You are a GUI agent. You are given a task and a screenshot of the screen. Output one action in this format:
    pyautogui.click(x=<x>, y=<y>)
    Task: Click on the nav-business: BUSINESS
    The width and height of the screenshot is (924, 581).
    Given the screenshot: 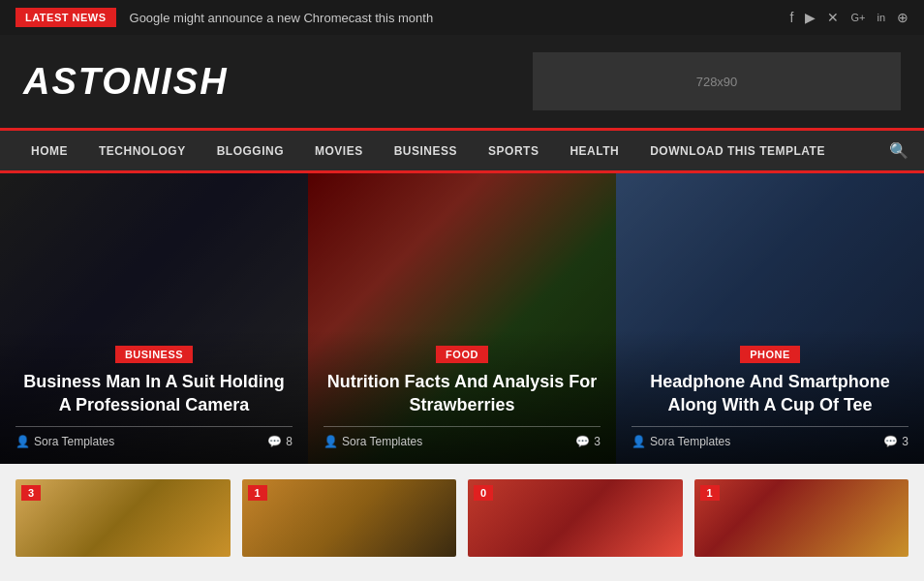 What is the action you would take?
    pyautogui.click(x=426, y=151)
    